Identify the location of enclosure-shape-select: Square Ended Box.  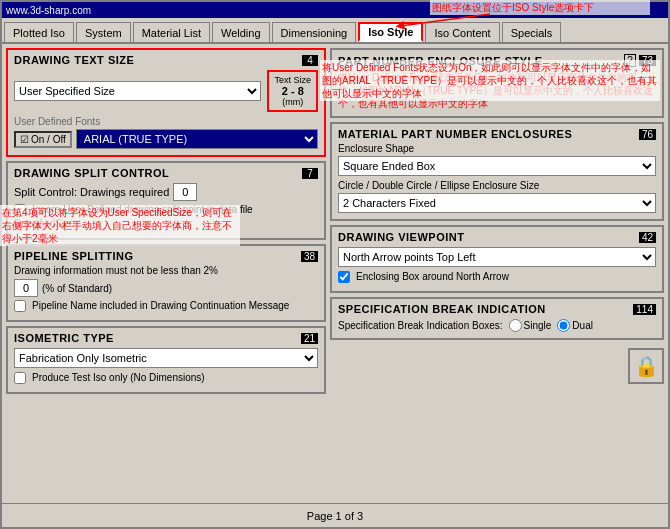
(497, 166).